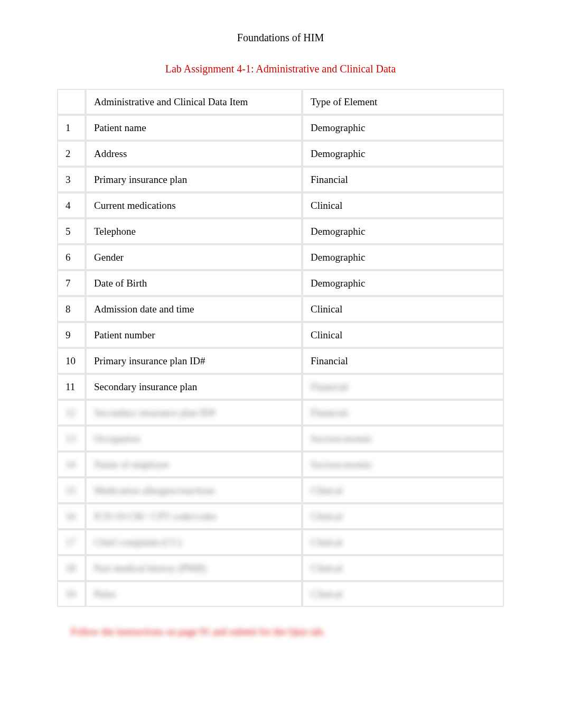  I want to click on row-number: 2, so click(71, 153).